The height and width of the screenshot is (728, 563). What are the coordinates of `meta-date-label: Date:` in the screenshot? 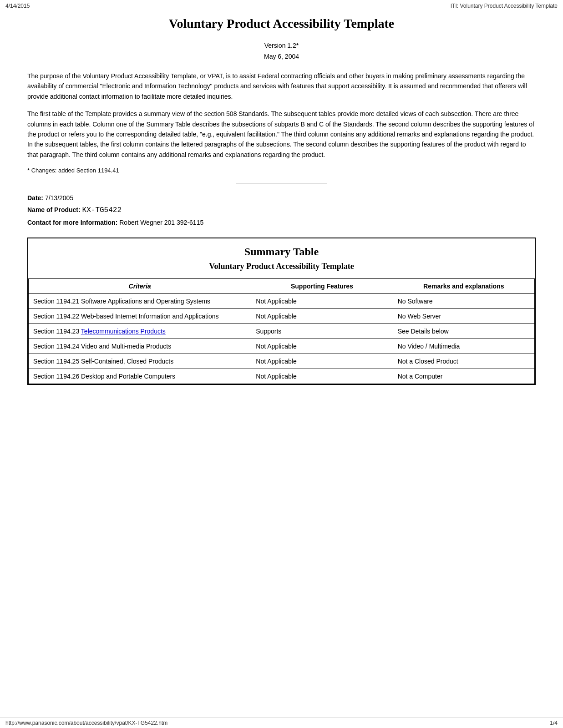 It's located at (36, 198).